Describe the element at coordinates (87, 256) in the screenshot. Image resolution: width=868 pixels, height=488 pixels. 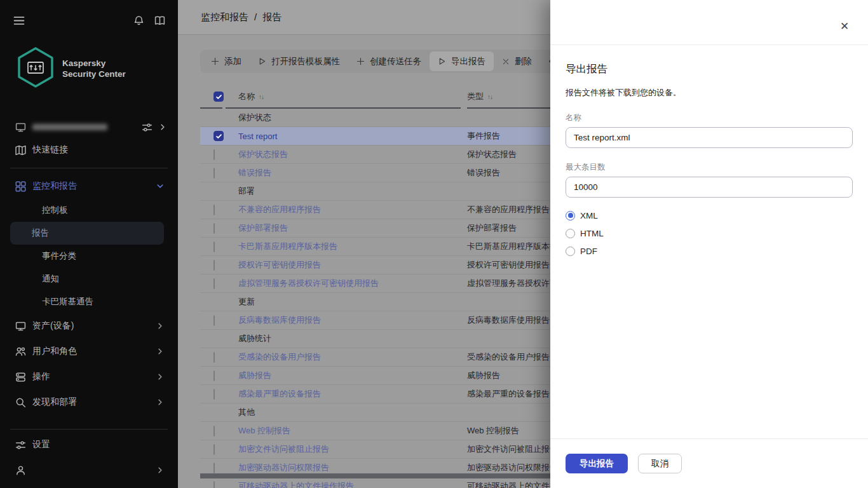
I see `sidebar-subitem-事件分类: 事件分类` at that location.